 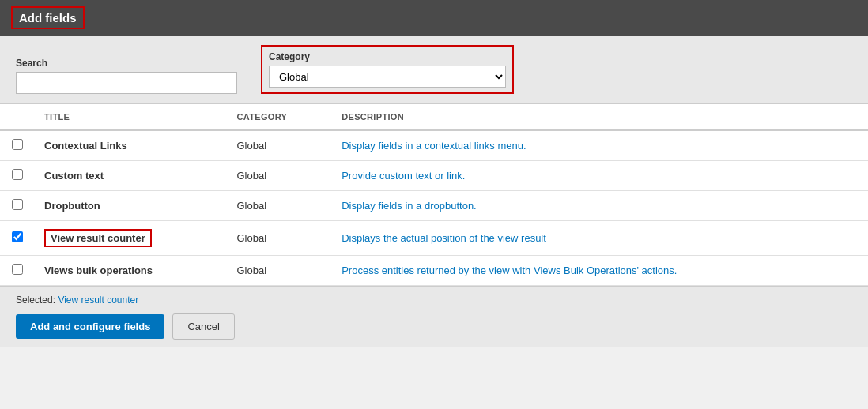 What do you see at coordinates (126, 63) in the screenshot?
I see `search-label: Search` at bounding box center [126, 63].